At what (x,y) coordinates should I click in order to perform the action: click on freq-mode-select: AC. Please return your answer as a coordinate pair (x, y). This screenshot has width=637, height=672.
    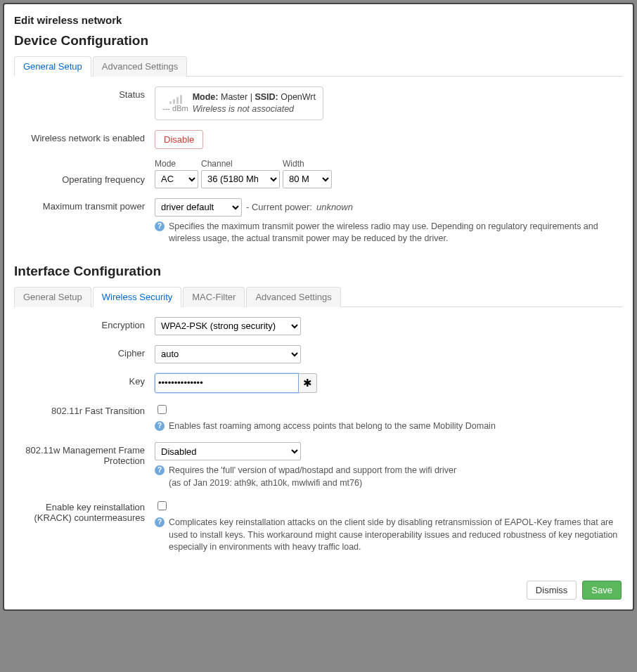
    Looking at the image, I should click on (176, 179).